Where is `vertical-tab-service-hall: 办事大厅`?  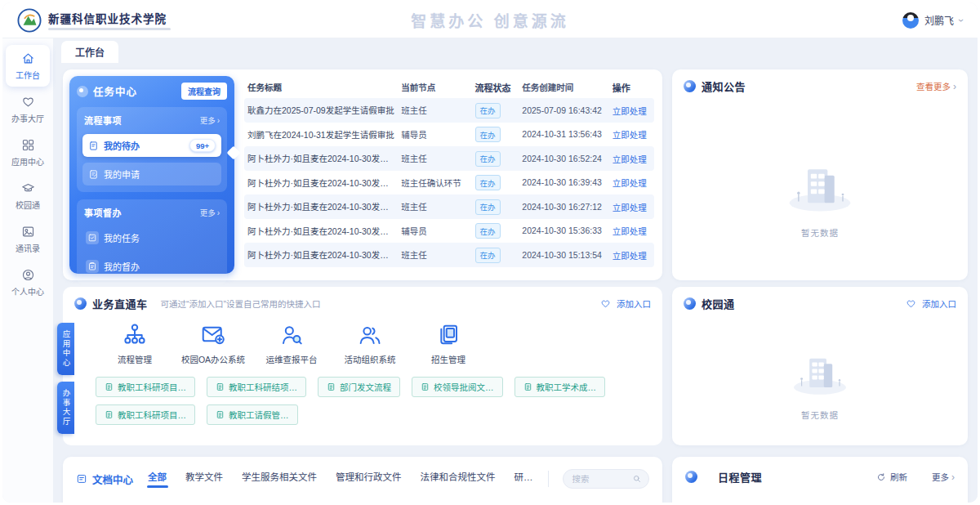 vertical-tab-service-hall: 办事大厅 is located at coordinates (65, 408).